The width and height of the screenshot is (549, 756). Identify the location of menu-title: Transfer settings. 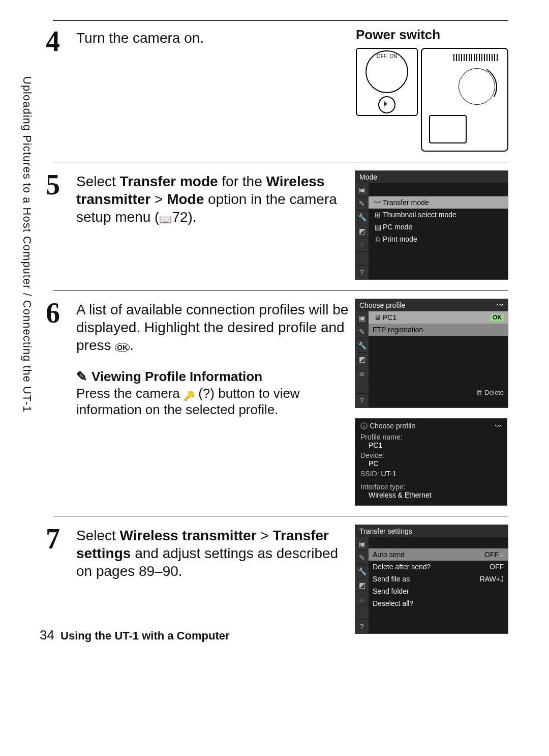
(386, 531).